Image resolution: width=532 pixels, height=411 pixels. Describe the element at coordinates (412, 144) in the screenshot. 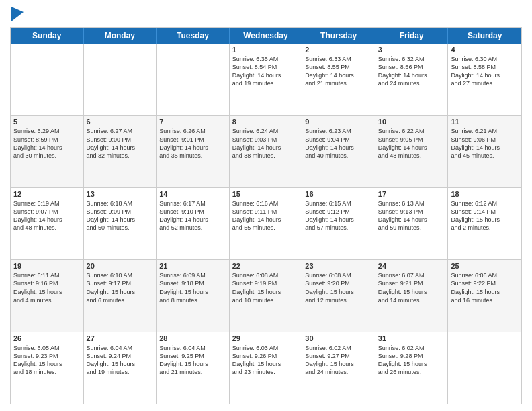

I see `cell-info: Sunrise: 6:22 AM Sunset: 9:05 PM Dayligh…` at that location.